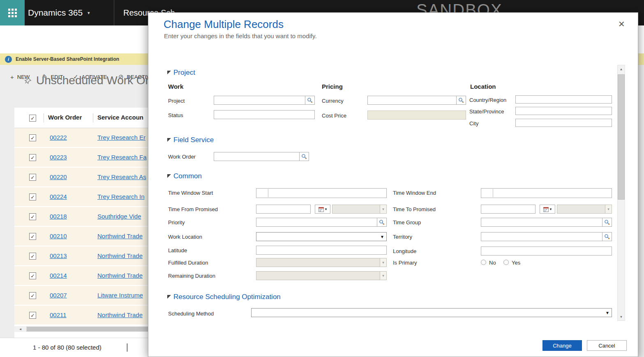 The height and width of the screenshot is (357, 644). What do you see at coordinates (547, 251) in the screenshot?
I see `longitude-input` at bounding box center [547, 251].